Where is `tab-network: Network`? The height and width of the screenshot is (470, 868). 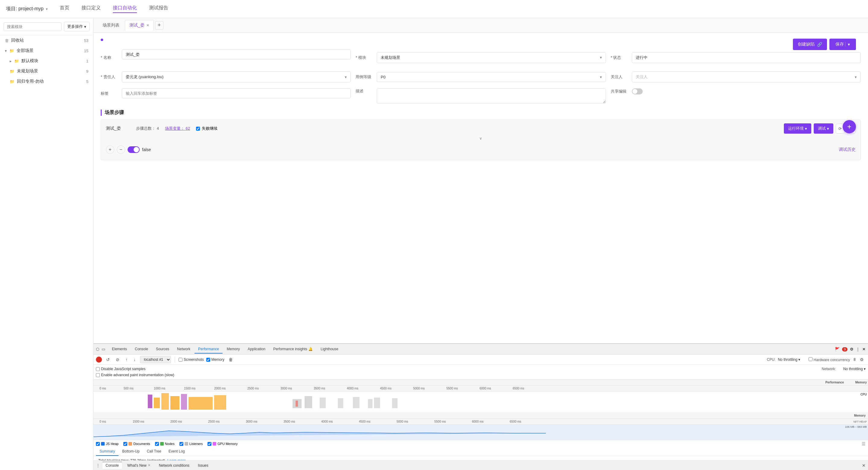
tab-network: Network is located at coordinates (184, 349).